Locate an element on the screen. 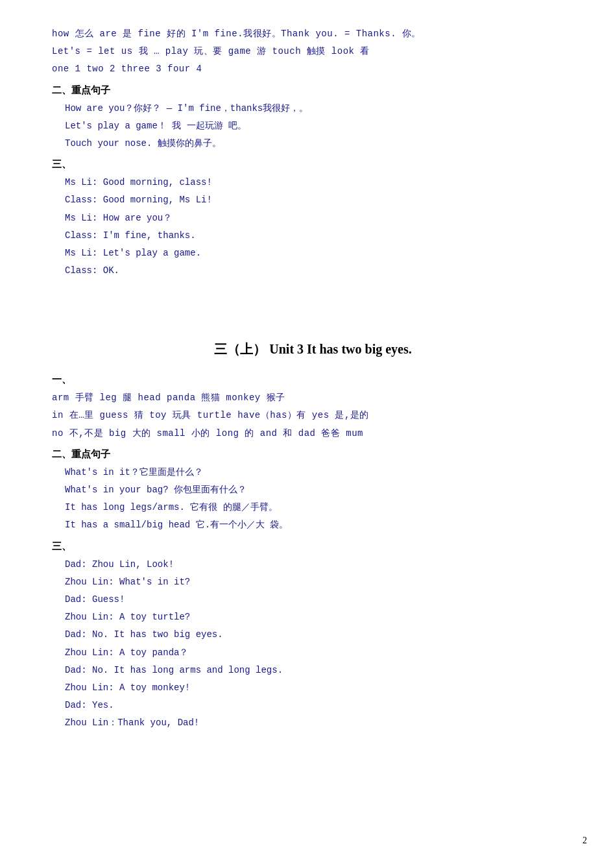  unit3-dialogue-9: Dad: Yes. is located at coordinates (319, 706).